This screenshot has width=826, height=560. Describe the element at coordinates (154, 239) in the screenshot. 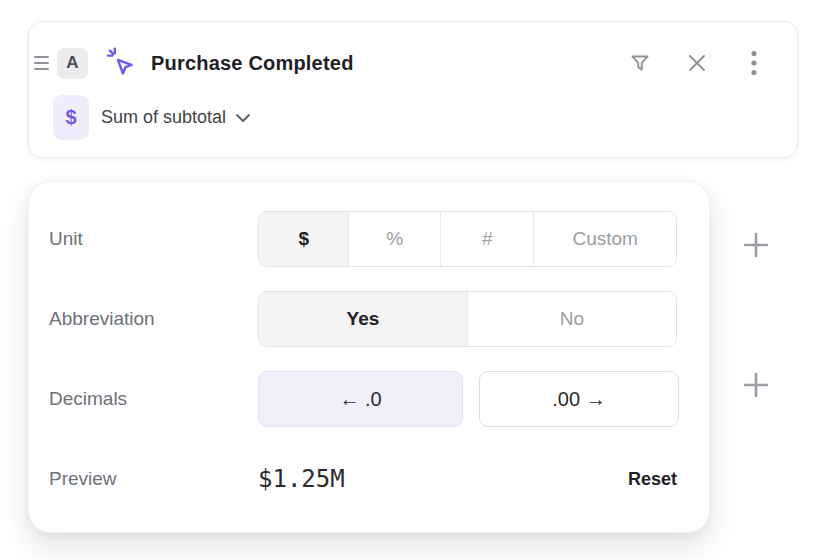

I see `unit-label: Unit` at that location.